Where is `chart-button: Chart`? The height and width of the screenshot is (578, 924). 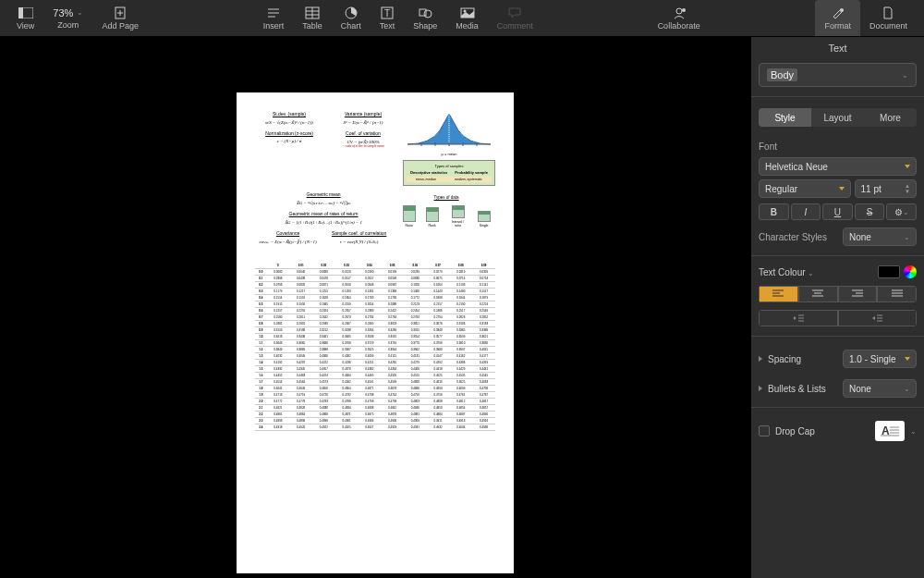
chart-button: Chart is located at coordinates (351, 18).